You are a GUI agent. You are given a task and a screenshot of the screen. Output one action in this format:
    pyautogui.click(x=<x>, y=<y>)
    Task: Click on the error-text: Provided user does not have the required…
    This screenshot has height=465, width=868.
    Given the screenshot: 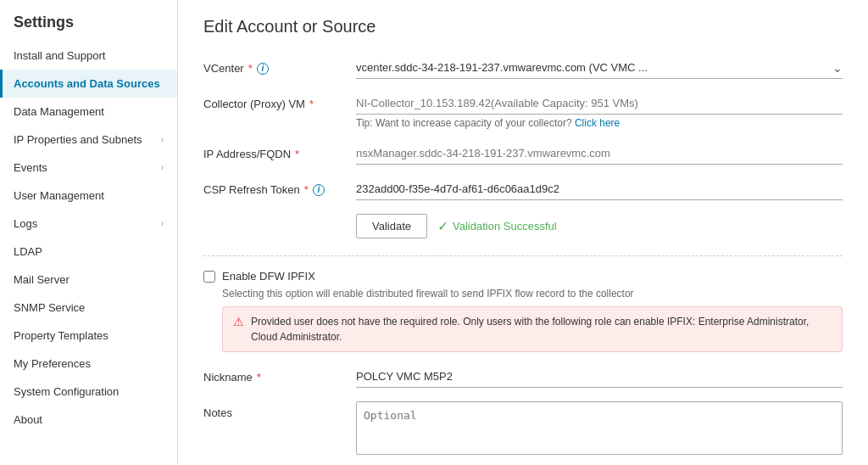 What is the action you would take?
    pyautogui.click(x=541, y=329)
    